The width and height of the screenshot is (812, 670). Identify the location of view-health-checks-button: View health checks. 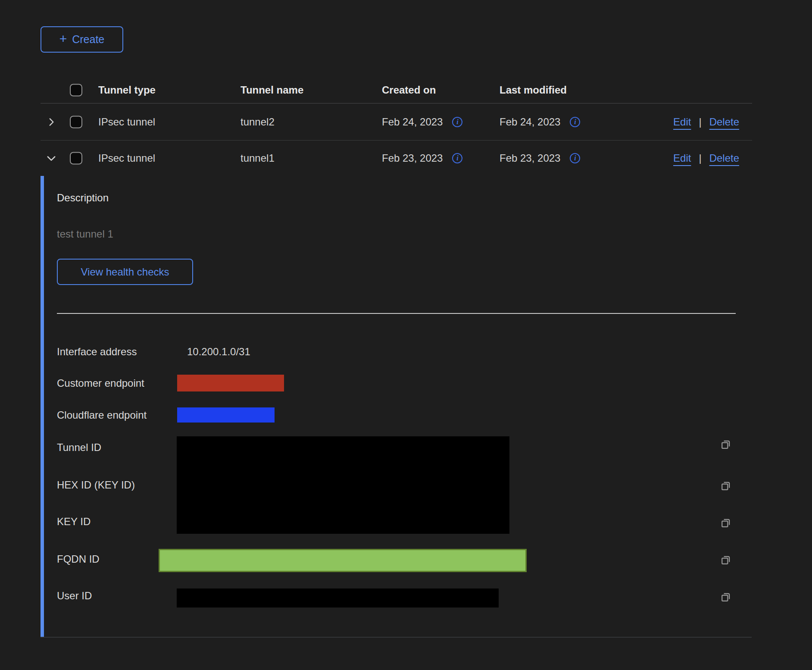
(125, 272).